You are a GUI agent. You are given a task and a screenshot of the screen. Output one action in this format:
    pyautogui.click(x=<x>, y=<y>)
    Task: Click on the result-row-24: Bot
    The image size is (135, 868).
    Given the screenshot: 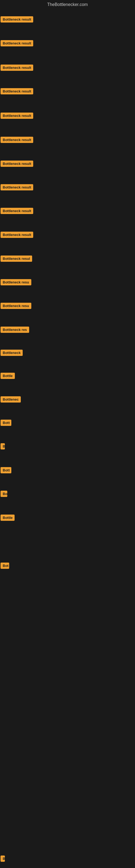 What is the action you would take?
    pyautogui.click(x=5, y=566)
    